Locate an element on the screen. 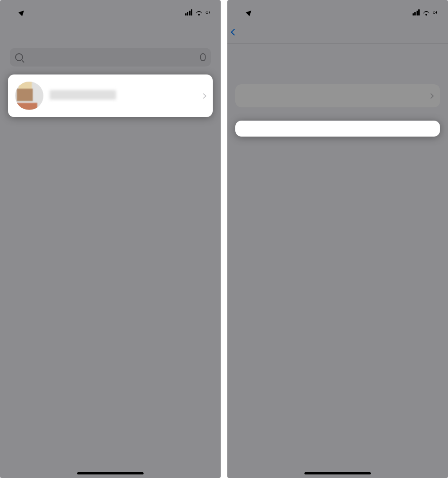 This screenshot has width=448, height=478. profile-card is located at coordinates (110, 96).